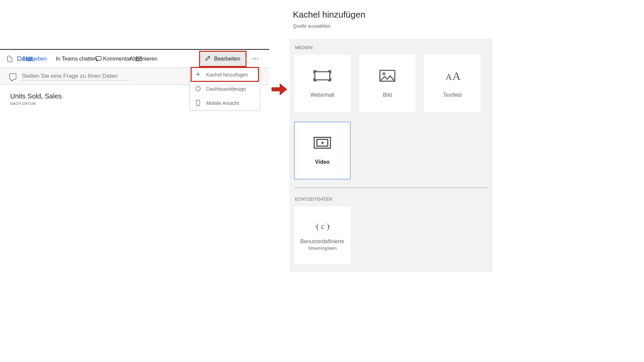  I want to click on card-label: Benutzerdefinierte, so click(322, 242).